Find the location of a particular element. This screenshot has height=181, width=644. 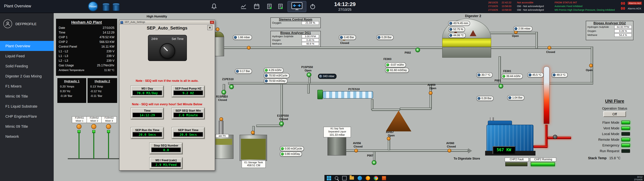

time-button: Time 14:12:29 is located at coordinates (147, 114).